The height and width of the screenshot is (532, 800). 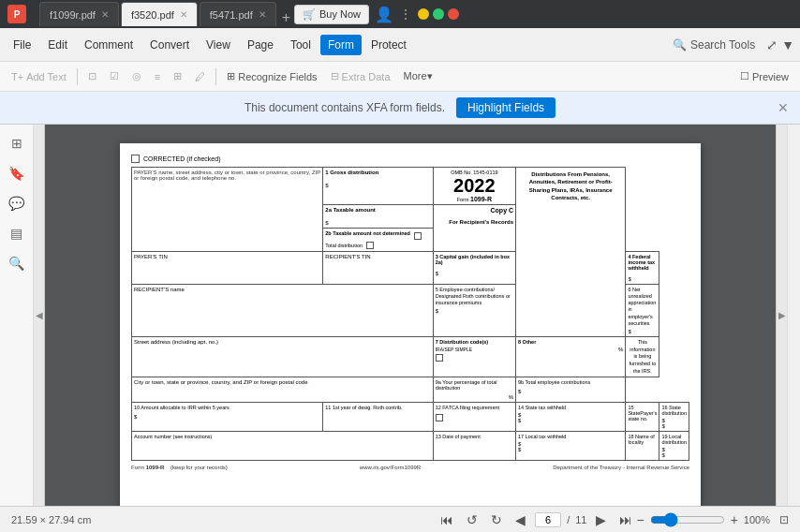 What do you see at coordinates (757, 520) in the screenshot?
I see `zoom-percent: 100%` at bounding box center [757, 520].